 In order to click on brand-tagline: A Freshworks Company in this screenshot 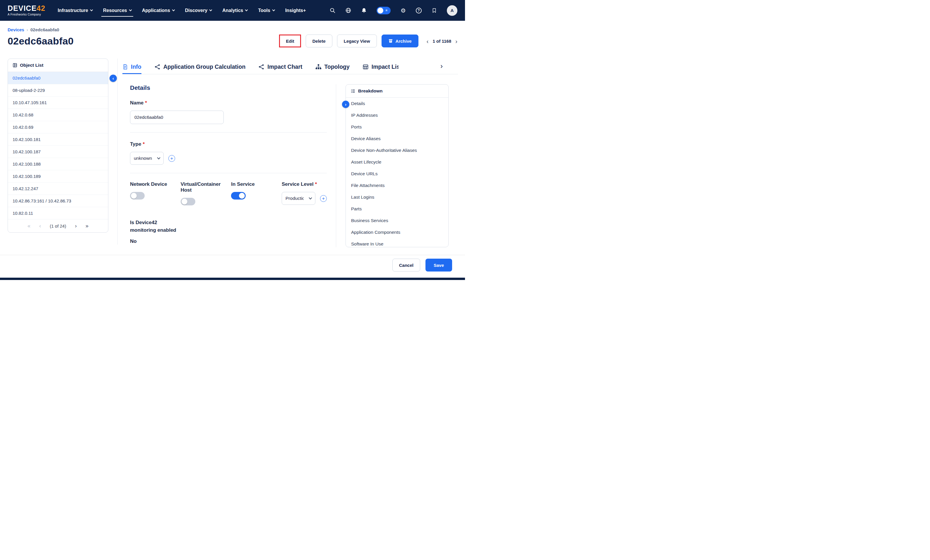, I will do `click(26, 14)`.